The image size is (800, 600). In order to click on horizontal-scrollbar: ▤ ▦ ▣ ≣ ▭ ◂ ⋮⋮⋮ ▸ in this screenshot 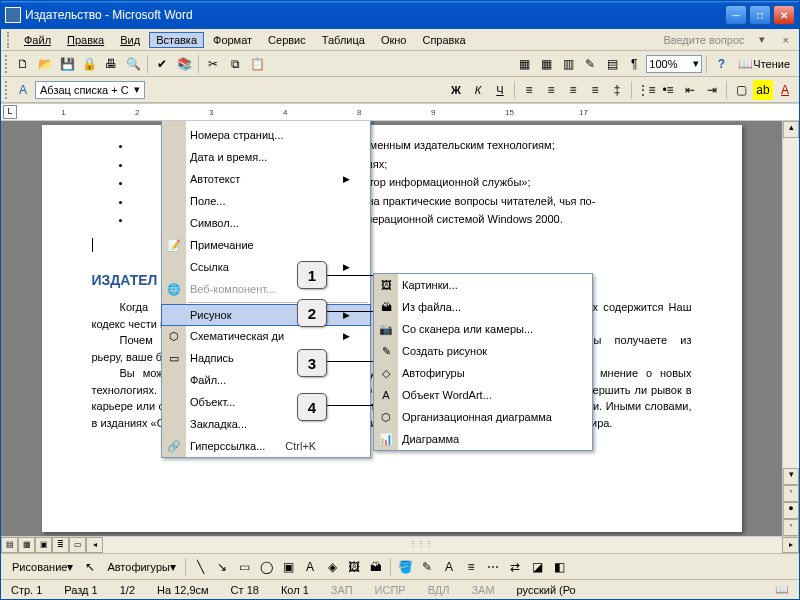, I will do `click(400, 544)`.